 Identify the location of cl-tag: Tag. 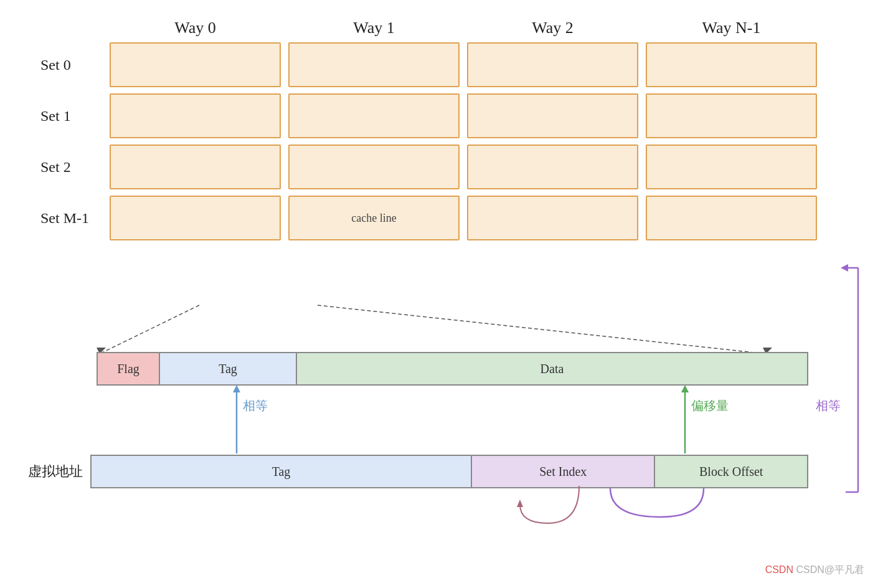
(229, 369).